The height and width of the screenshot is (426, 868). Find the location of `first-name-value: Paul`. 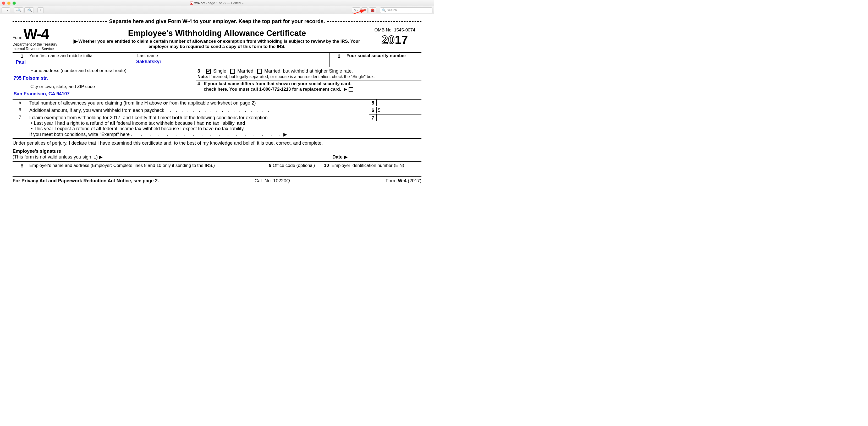

first-name-value: Paul is located at coordinates (73, 63).